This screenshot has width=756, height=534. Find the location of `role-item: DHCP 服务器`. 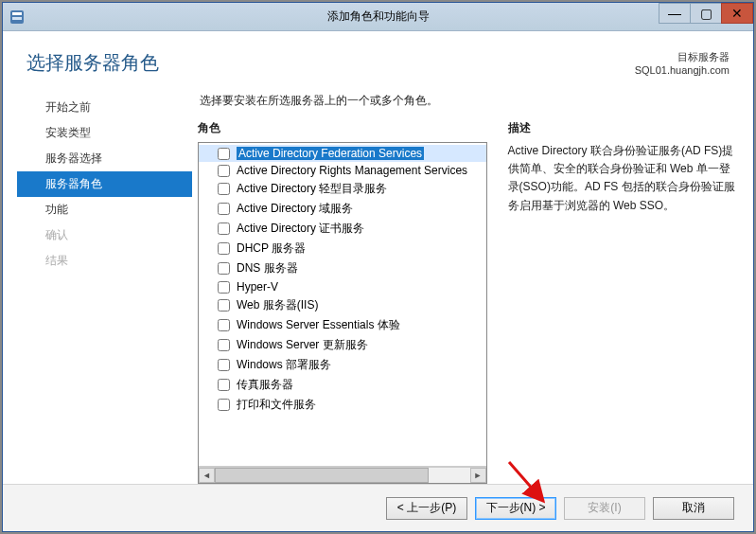

role-item: DHCP 服务器 is located at coordinates (343, 248).